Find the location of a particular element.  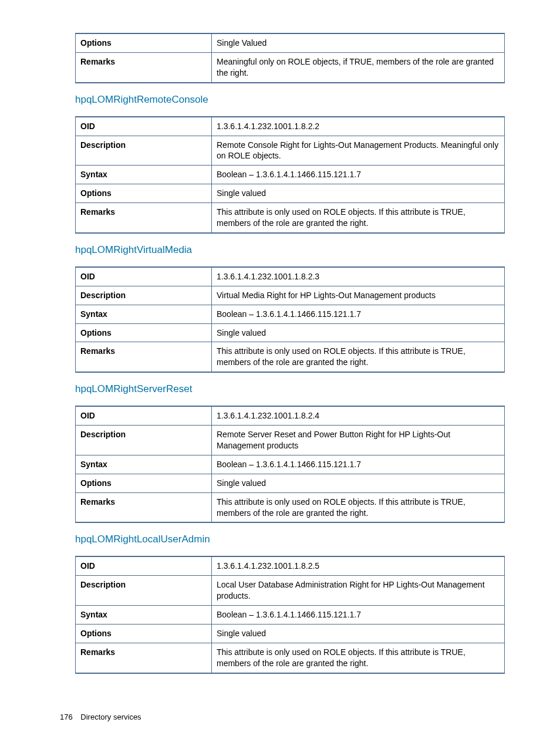

row-value-oid: 1.3.6.1.4.1.232.1001.1.8.2.3 is located at coordinates (358, 276).